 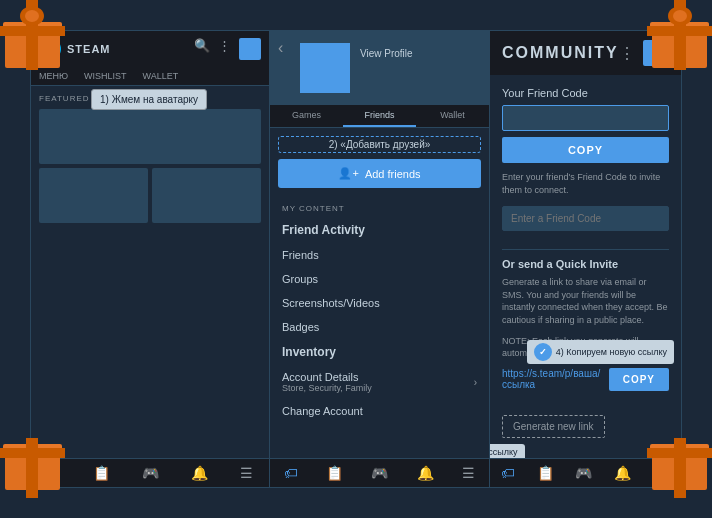 I want to click on my-content-label: MY CONTENT, so click(x=380, y=206).